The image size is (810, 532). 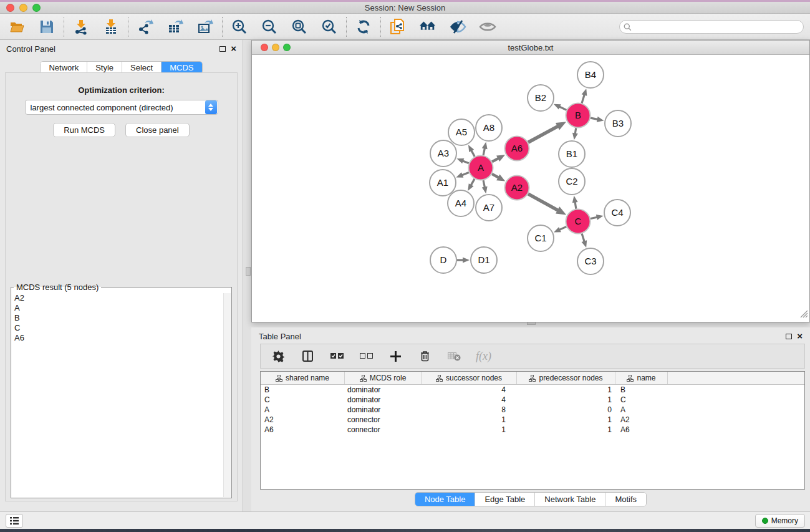 I want to click on edge-B-B2, so click(x=562, y=109).